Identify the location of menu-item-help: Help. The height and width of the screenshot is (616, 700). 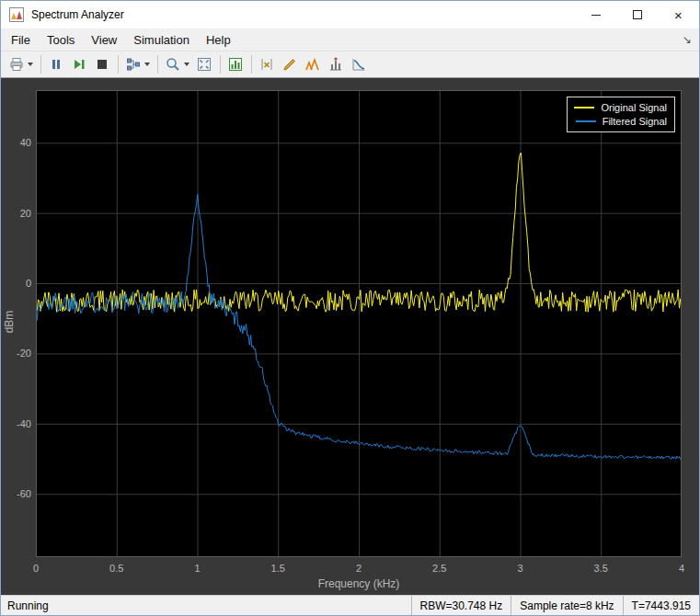
(219, 40).